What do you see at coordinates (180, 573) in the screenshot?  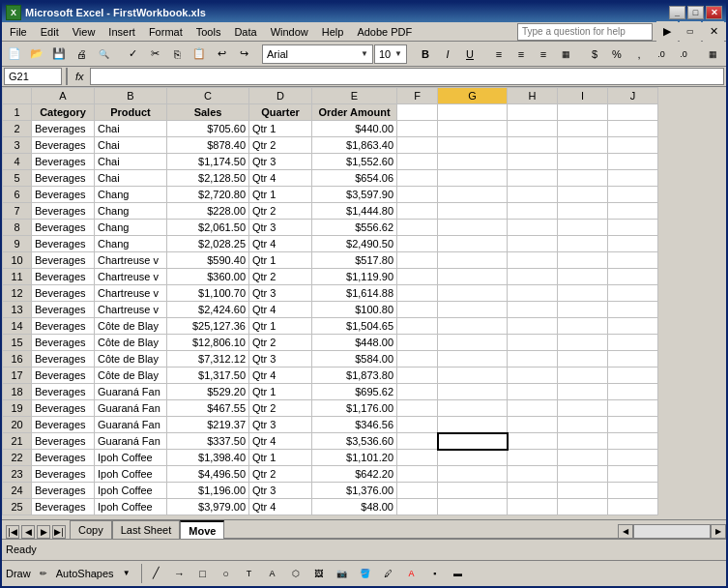 I see `arrow-tool: →` at bounding box center [180, 573].